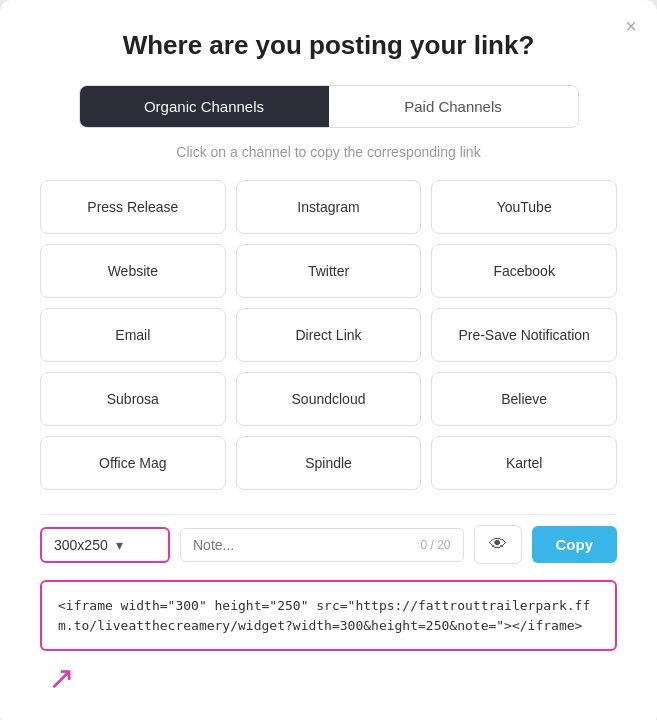 The height and width of the screenshot is (720, 657). I want to click on eye-icon: 👁, so click(498, 544).